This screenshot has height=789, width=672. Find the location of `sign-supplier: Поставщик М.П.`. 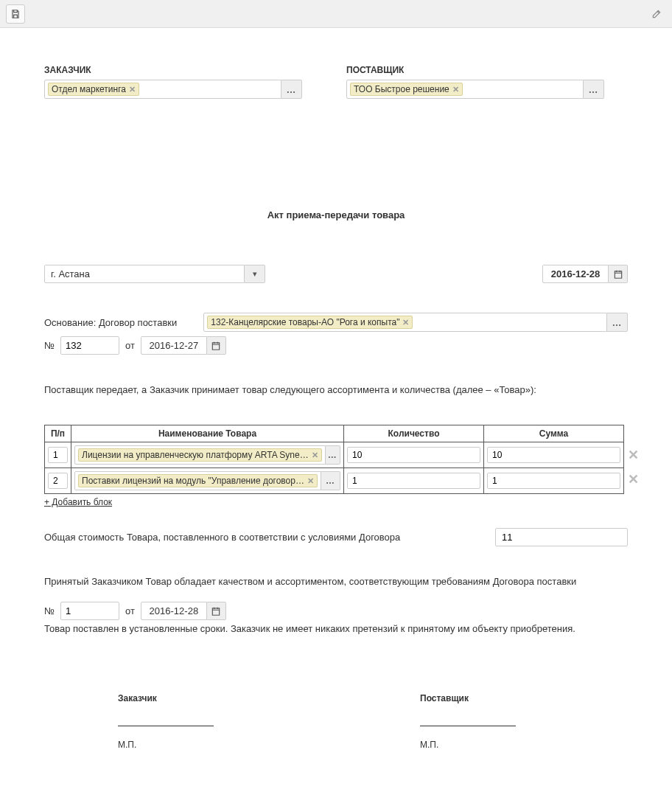

sign-supplier: Поставщик М.П. is located at coordinates (468, 721).